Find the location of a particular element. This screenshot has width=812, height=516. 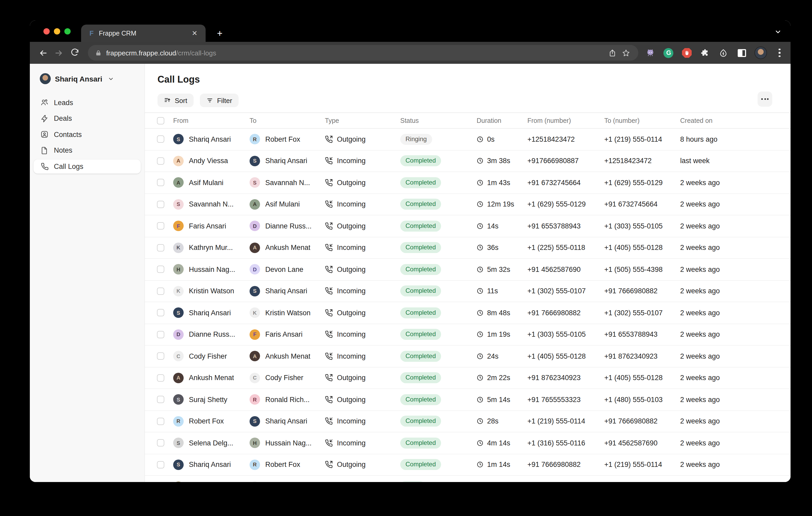

call-log-row: SShariq AnsariKKristin WatsonOutgoingCom… is located at coordinates (468, 313).